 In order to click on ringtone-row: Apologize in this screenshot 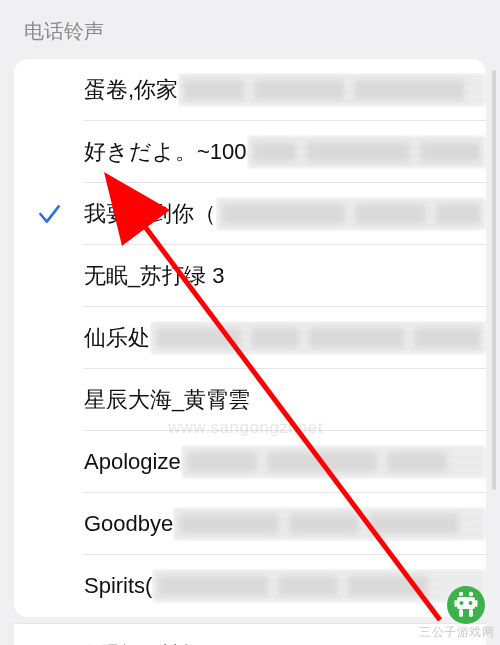, I will do `click(250, 462)`.